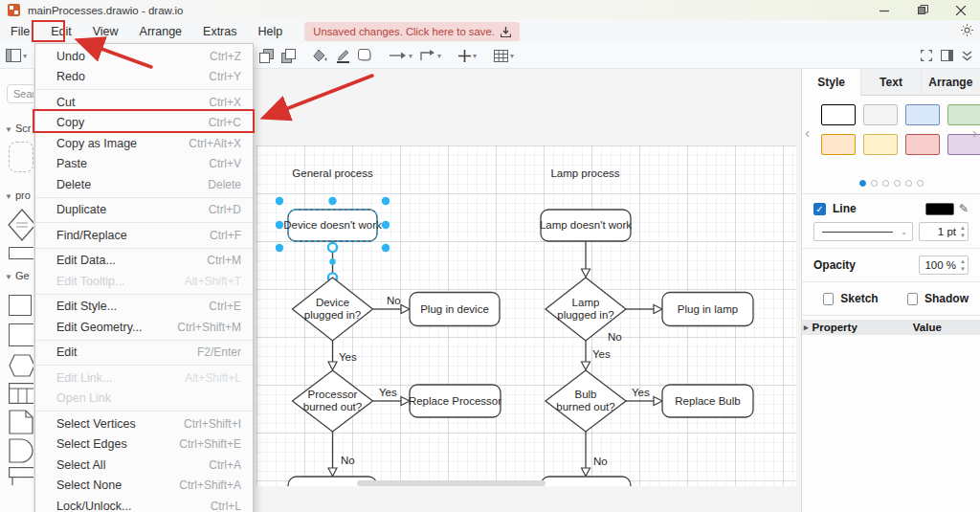 The width and height of the screenshot is (980, 512). What do you see at coordinates (144, 261) in the screenshot?
I see `menu-item-edit-data: Edit Data...Ctrl+M` at bounding box center [144, 261].